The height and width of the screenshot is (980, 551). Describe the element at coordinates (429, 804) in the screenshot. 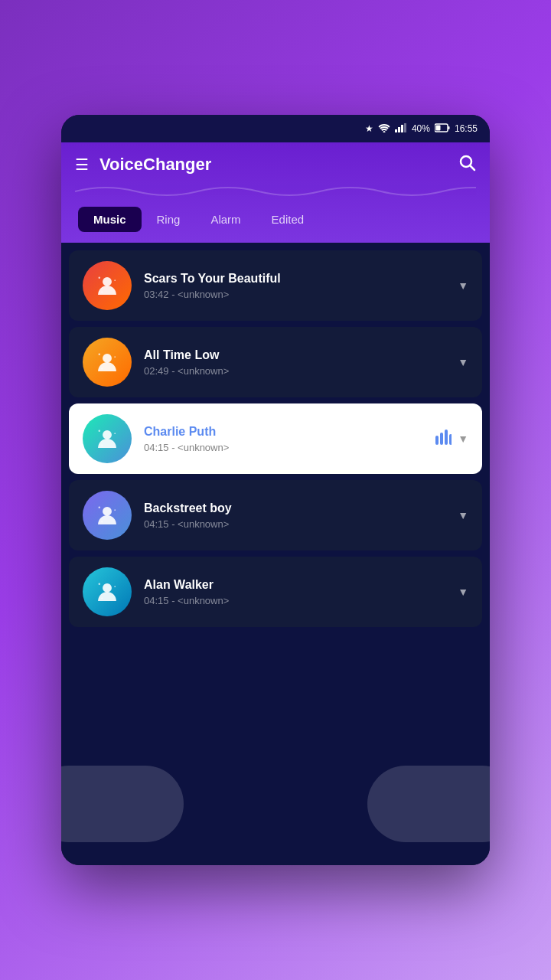

I see `cloud-right` at that location.